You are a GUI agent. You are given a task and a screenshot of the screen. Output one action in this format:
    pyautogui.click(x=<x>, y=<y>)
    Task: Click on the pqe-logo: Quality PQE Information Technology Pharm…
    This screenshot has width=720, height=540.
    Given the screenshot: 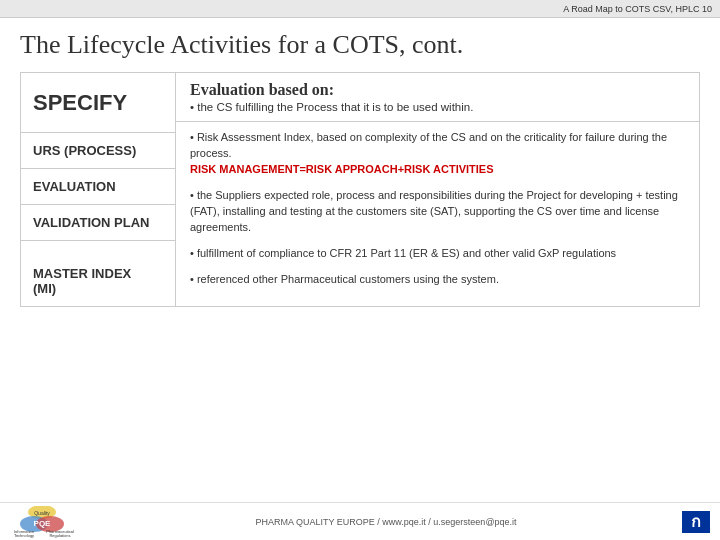 What is the action you would take?
    pyautogui.click(x=45, y=522)
    